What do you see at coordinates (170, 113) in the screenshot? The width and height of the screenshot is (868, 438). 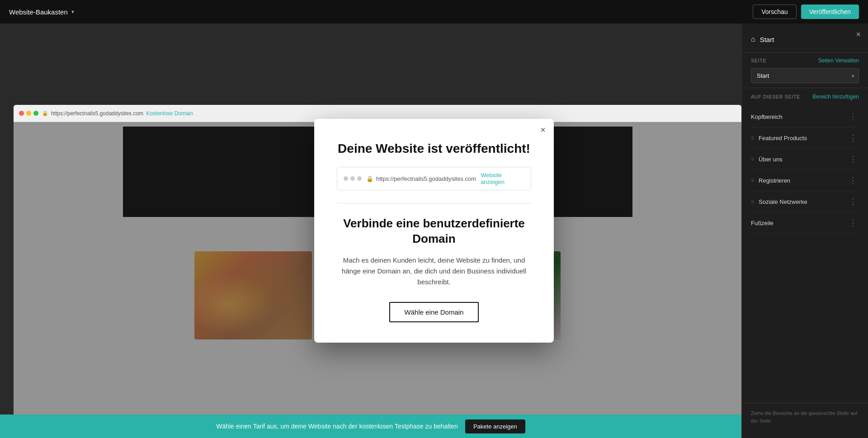 I see `domain-link: Kostenlose Domain` at bounding box center [170, 113].